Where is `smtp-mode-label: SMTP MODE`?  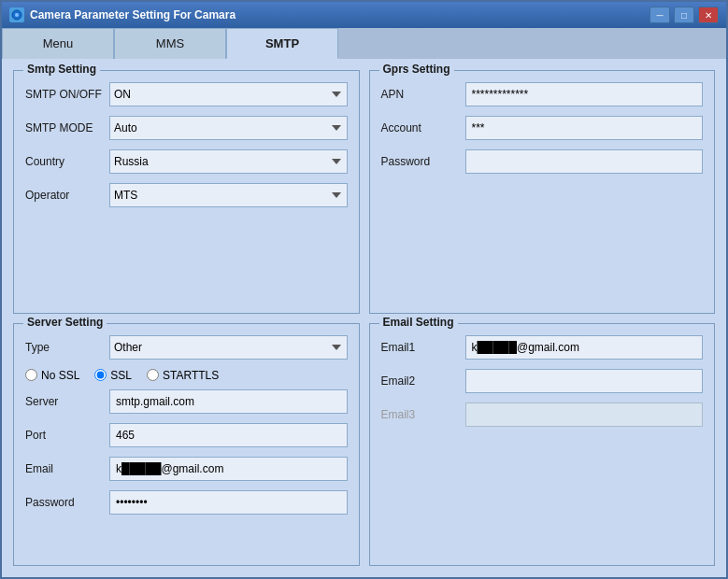 smtp-mode-label: SMTP MODE is located at coordinates (67, 128).